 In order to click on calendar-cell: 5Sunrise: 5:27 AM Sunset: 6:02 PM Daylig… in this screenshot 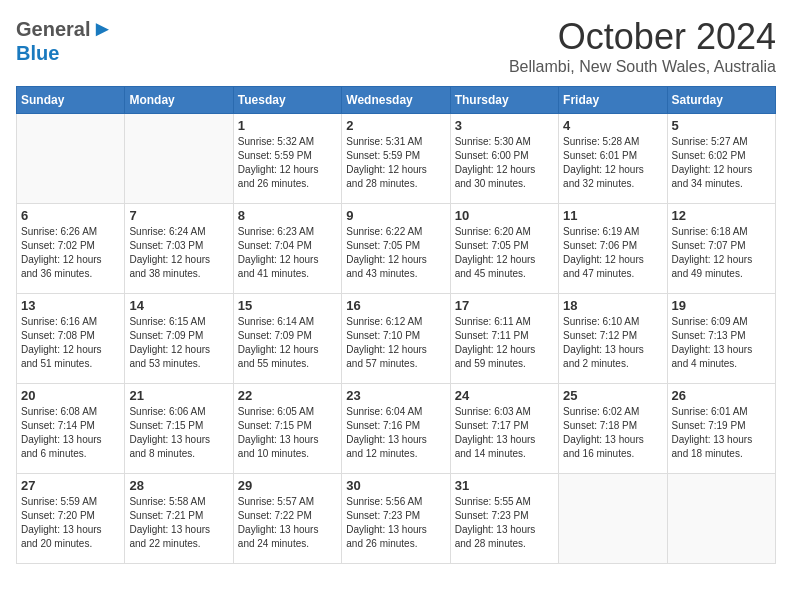, I will do `click(721, 159)`.